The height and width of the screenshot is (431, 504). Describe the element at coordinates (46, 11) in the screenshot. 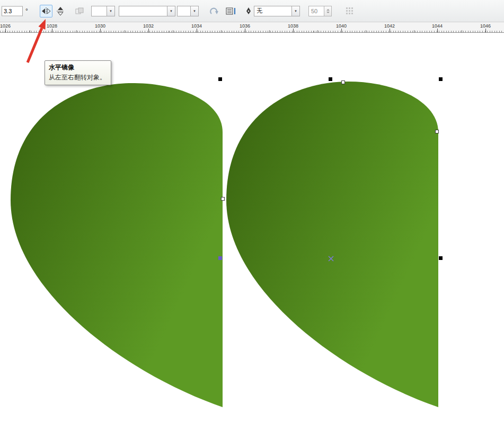

I see `mirror-horizontal-button` at that location.